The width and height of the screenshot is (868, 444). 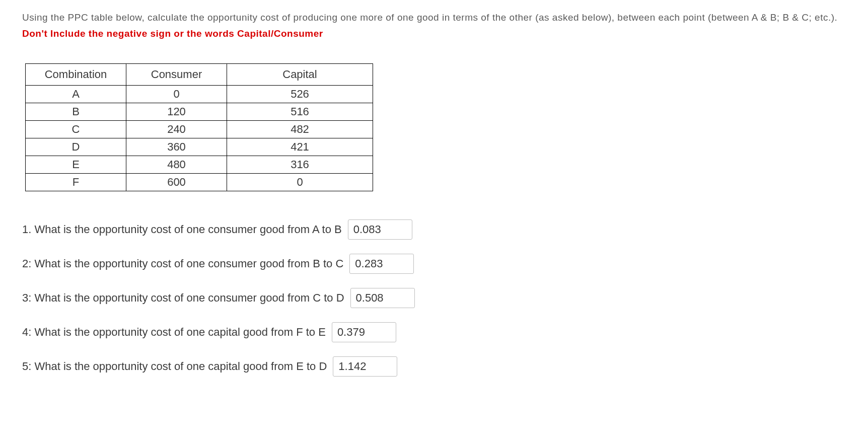 What do you see at coordinates (383, 298) in the screenshot?
I see `question-3-input` at bounding box center [383, 298].